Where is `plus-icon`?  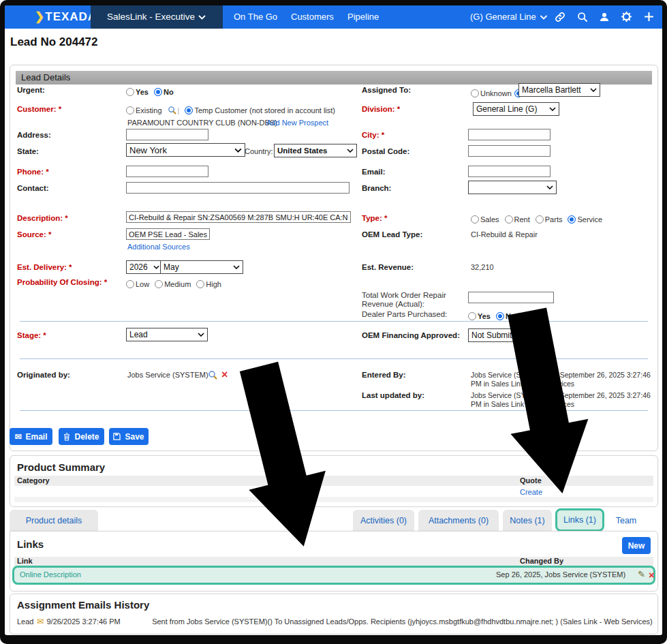
plus-icon is located at coordinates (649, 16).